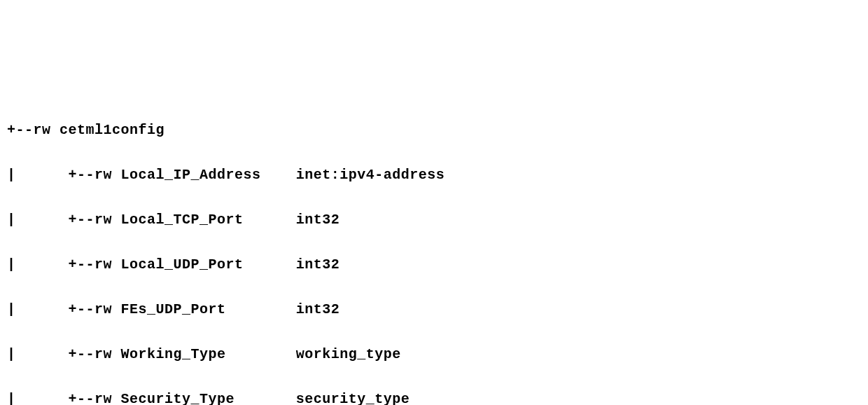  I want to click on tree-leaf: | +--rw Security_Type security_type, so click(434, 397).